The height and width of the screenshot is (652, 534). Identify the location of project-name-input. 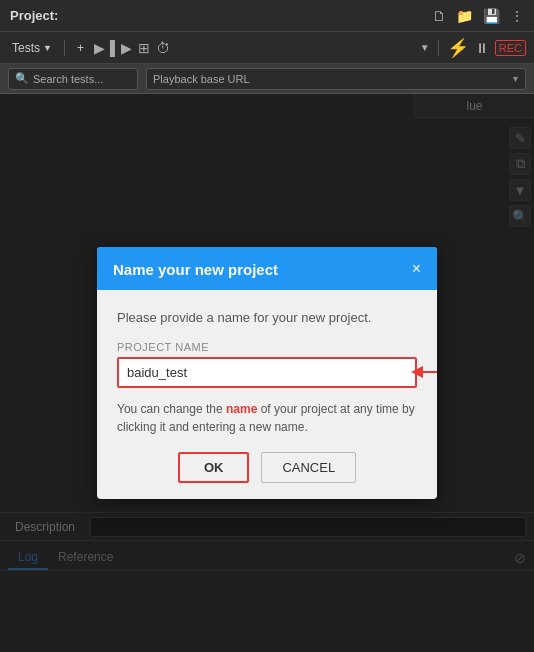
(267, 372).